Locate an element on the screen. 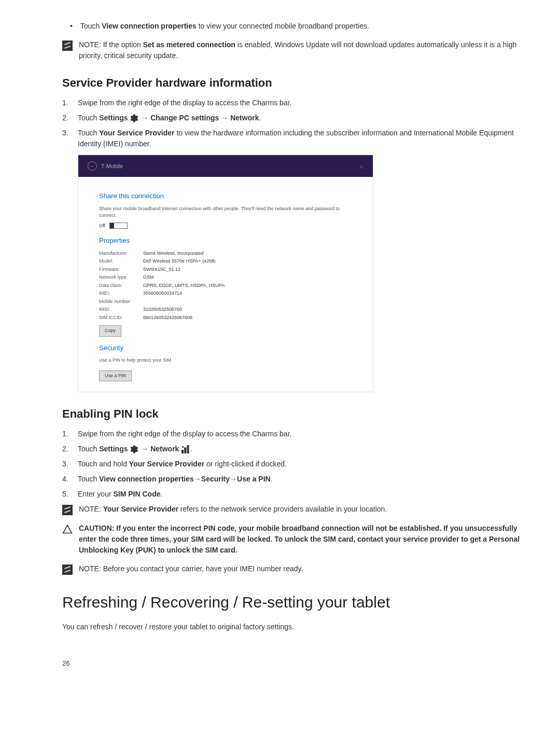 This screenshot has width=560, height=744. service-provider-heading: Service Provider hardware information is located at coordinates (296, 83).